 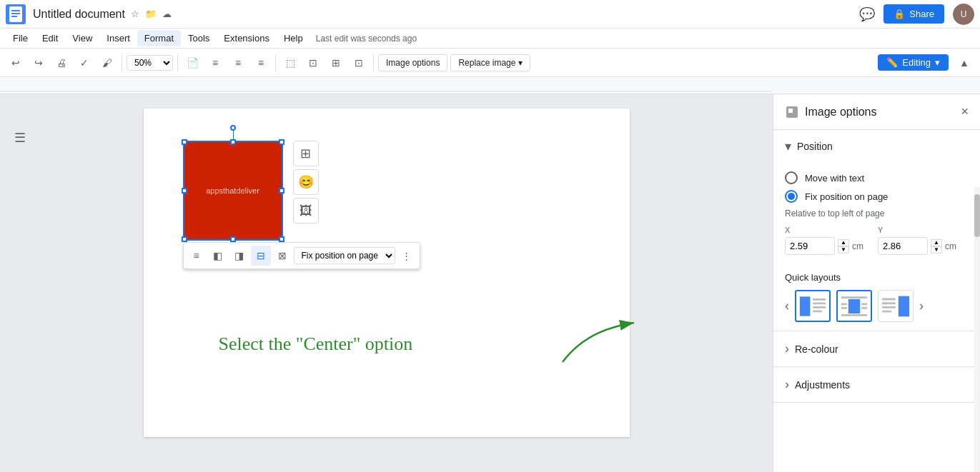 What do you see at coordinates (119, 39) in the screenshot?
I see `menu-insert: Insert` at bounding box center [119, 39].